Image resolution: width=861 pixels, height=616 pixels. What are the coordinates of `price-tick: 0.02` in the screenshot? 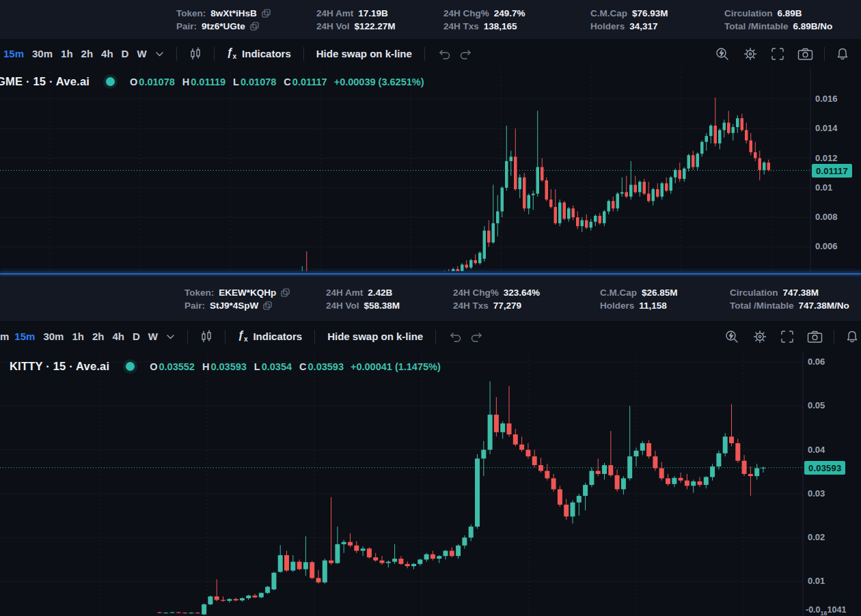 It's located at (816, 537).